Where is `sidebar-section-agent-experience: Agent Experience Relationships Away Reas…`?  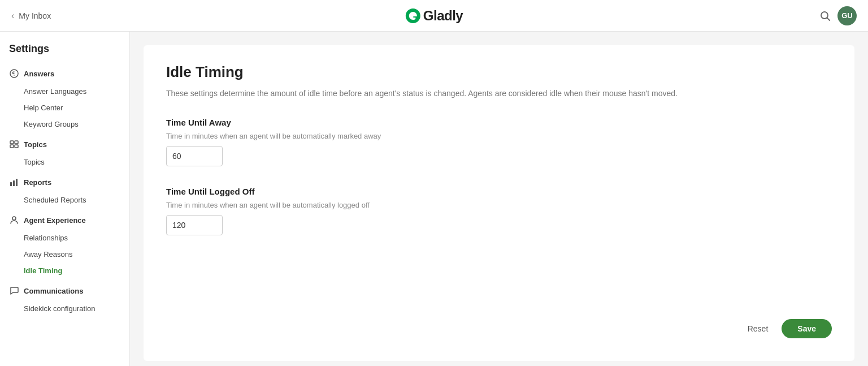
sidebar-section-agent-experience: Agent Experience Relationships Away Reas… is located at coordinates (64, 244).